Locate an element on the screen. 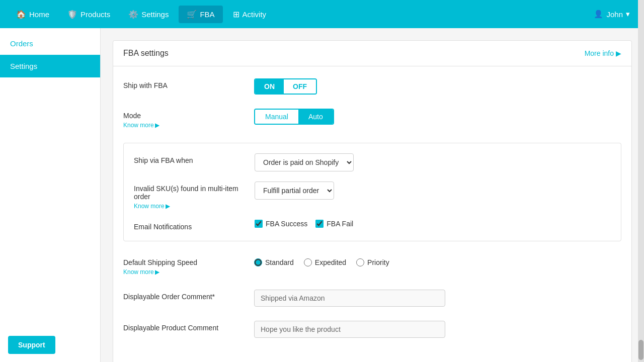 This screenshot has height=362, width=644. sidebar: Orders Settings is located at coordinates (50, 195).